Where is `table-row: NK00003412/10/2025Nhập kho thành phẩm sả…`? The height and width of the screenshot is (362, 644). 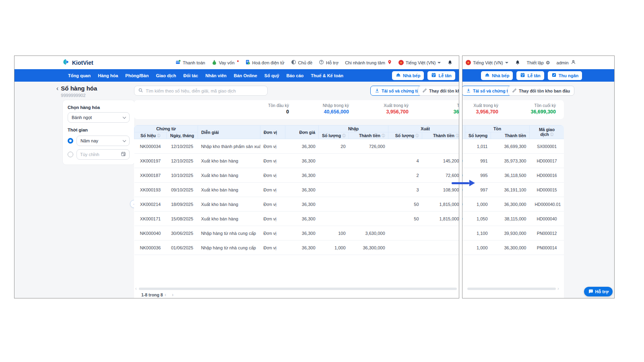 table-row: NK00003412/10/2025Nhập kho thành phẩm sả… is located at coordinates (297, 146).